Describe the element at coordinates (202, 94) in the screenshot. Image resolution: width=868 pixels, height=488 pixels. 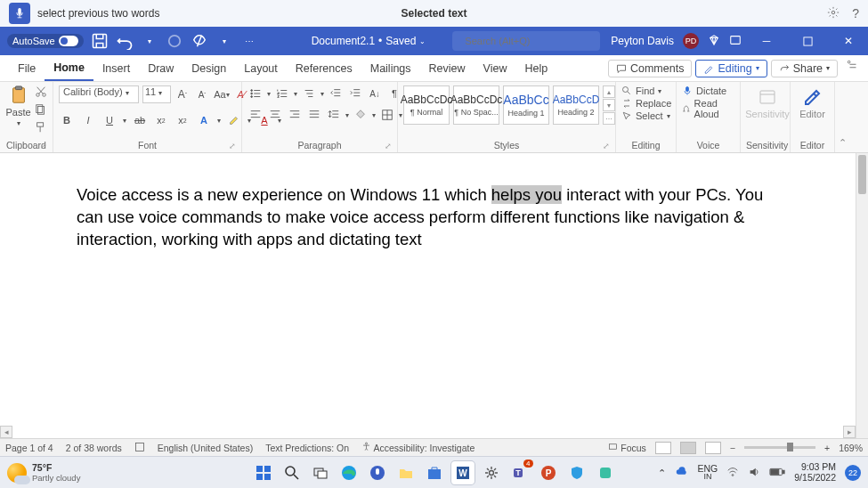
I see `shrink-font-icon: Aˇ` at that location.